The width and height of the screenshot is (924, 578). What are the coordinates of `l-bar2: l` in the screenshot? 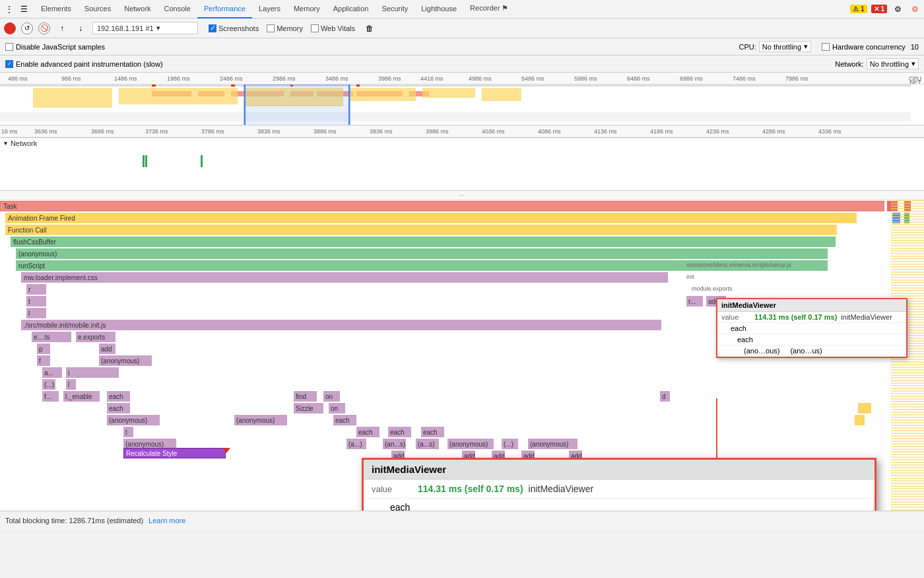 It's located at (71, 384).